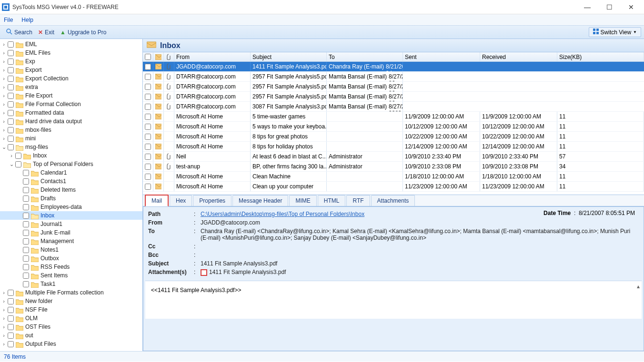 This screenshot has height=362, width=644. I want to click on tab-attachments: Attachments, so click(393, 201).